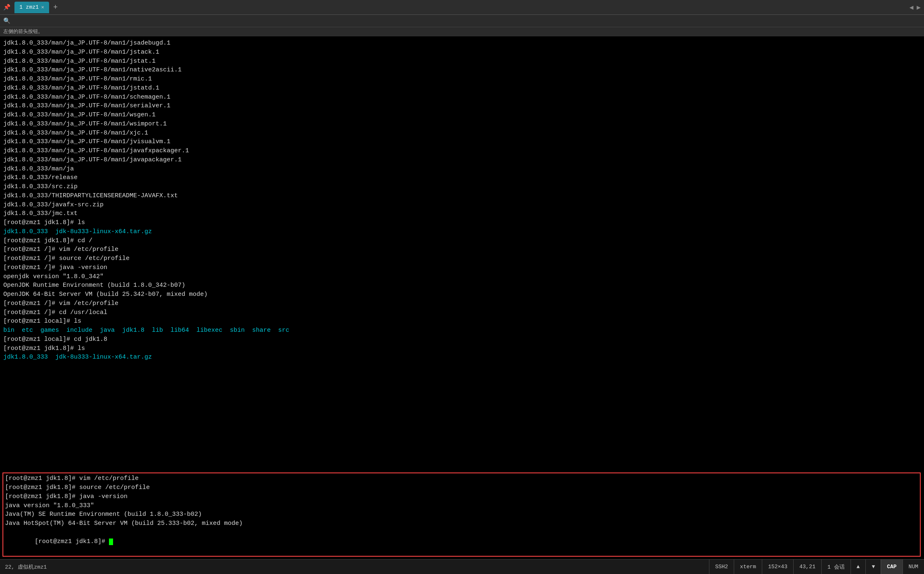 This screenshot has height=574, width=924. Describe the element at coordinates (461, 541) in the screenshot. I see `highlight-prompt-line: [root@zmz1 jdk1.8]#` at that location.